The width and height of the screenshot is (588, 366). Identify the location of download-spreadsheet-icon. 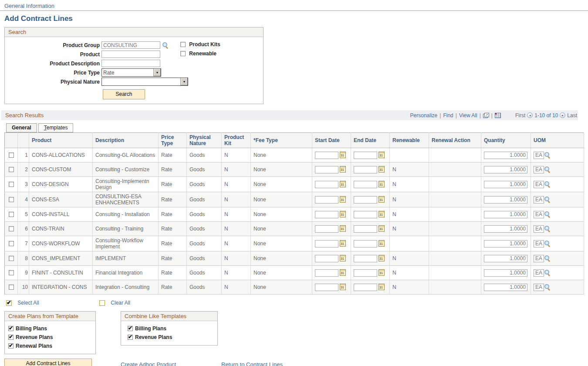
(498, 115).